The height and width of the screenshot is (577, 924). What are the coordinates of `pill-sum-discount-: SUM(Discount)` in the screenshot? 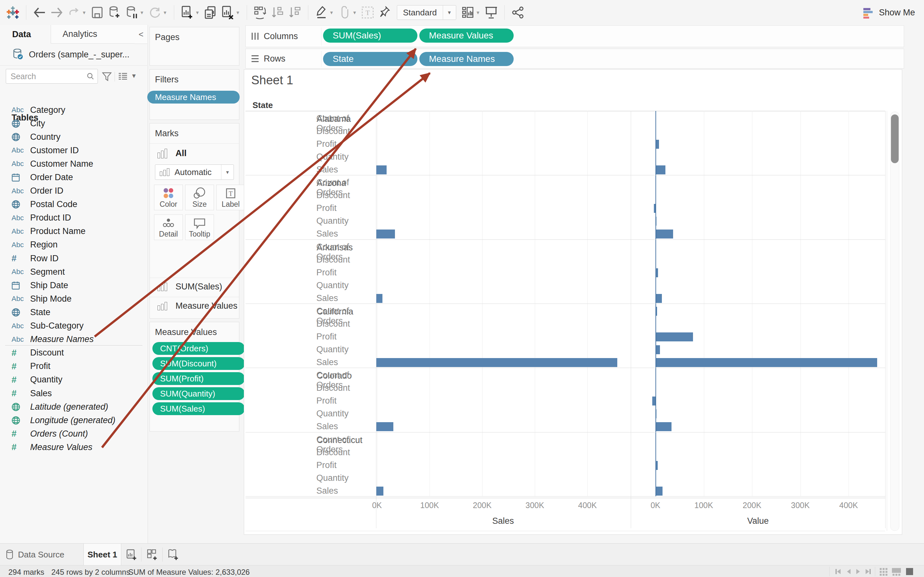 It's located at (199, 363).